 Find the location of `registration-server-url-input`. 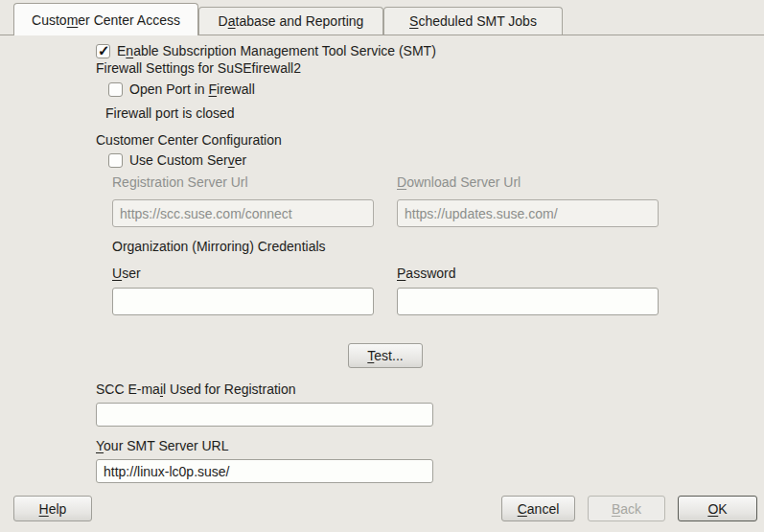

registration-server-url-input is located at coordinates (243, 213).